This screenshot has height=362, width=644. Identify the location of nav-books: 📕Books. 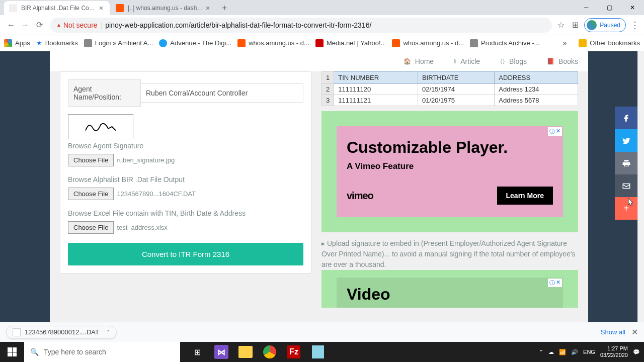
(562, 61).